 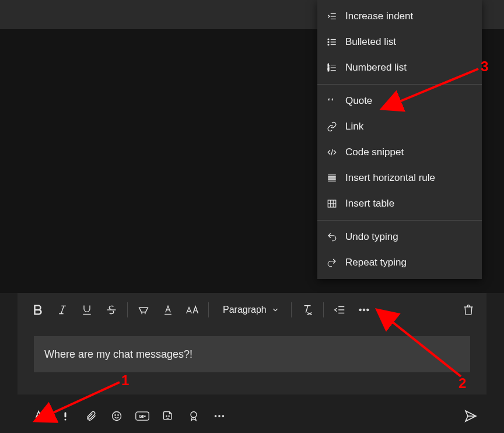 What do you see at coordinates (340, 310) in the screenshot?
I see `decrease-indent-icon` at bounding box center [340, 310].